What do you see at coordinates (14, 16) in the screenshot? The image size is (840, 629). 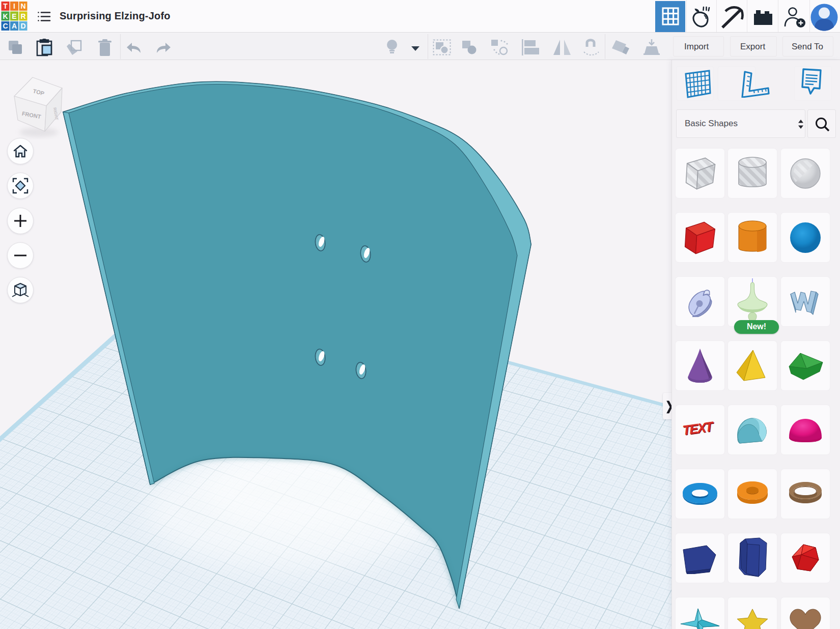 I see `svg-text: E` at bounding box center [14, 16].